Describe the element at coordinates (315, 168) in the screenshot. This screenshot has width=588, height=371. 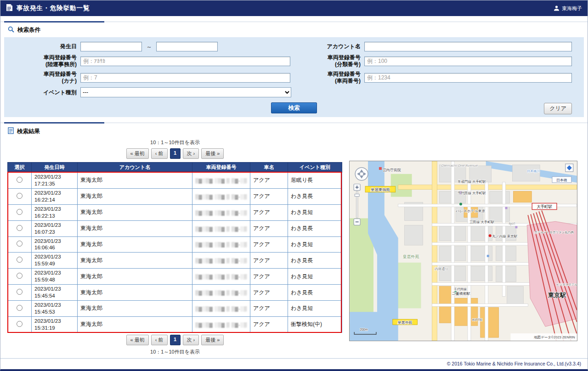
I see `col-event-type: イベント種別` at that location.